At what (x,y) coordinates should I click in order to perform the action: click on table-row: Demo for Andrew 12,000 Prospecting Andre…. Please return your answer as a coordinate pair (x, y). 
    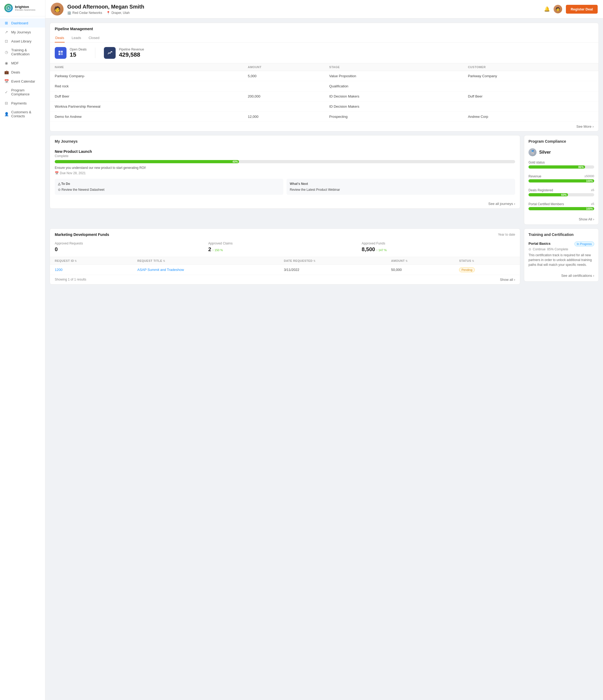
    Looking at the image, I should click on (324, 117).